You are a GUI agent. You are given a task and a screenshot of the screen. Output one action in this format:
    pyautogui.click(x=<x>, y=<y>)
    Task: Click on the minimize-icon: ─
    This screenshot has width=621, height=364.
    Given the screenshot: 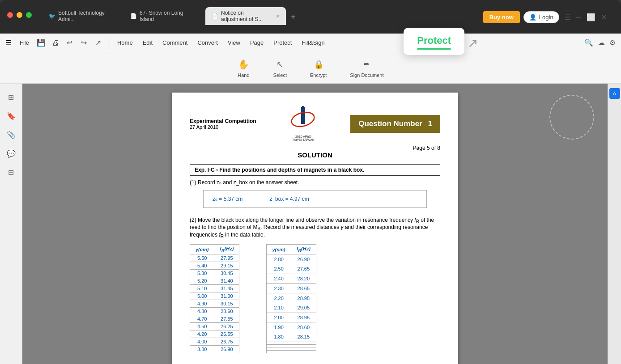 What is the action you would take?
    pyautogui.click(x=579, y=17)
    